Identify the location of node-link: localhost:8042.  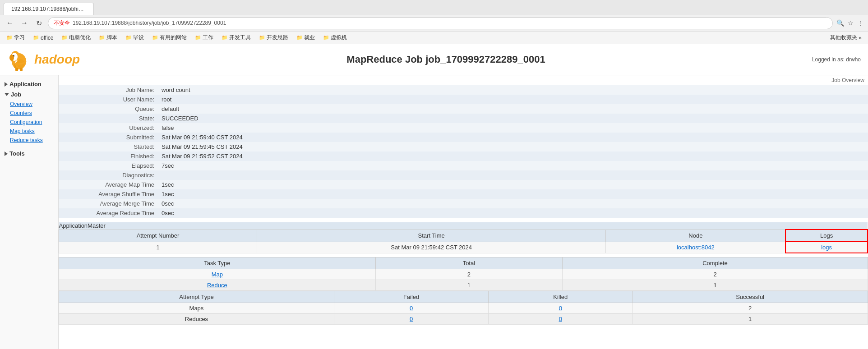
(696, 247).